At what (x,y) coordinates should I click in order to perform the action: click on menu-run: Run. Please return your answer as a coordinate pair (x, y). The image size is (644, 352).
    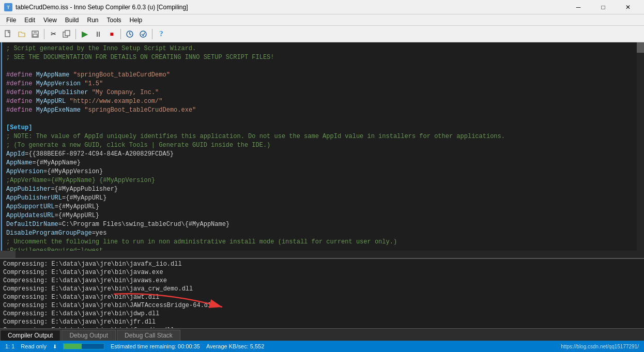
    Looking at the image, I should click on (93, 20).